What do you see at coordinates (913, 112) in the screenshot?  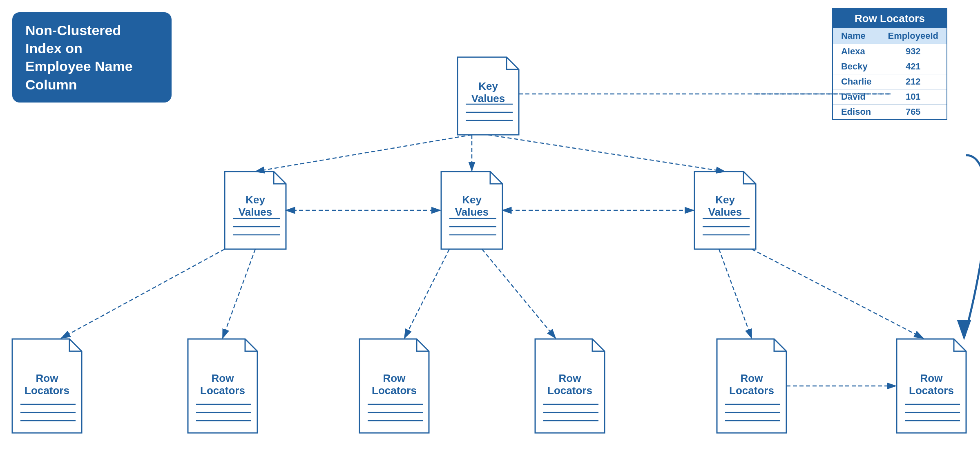 I see `row-edison-id: 765` at bounding box center [913, 112].